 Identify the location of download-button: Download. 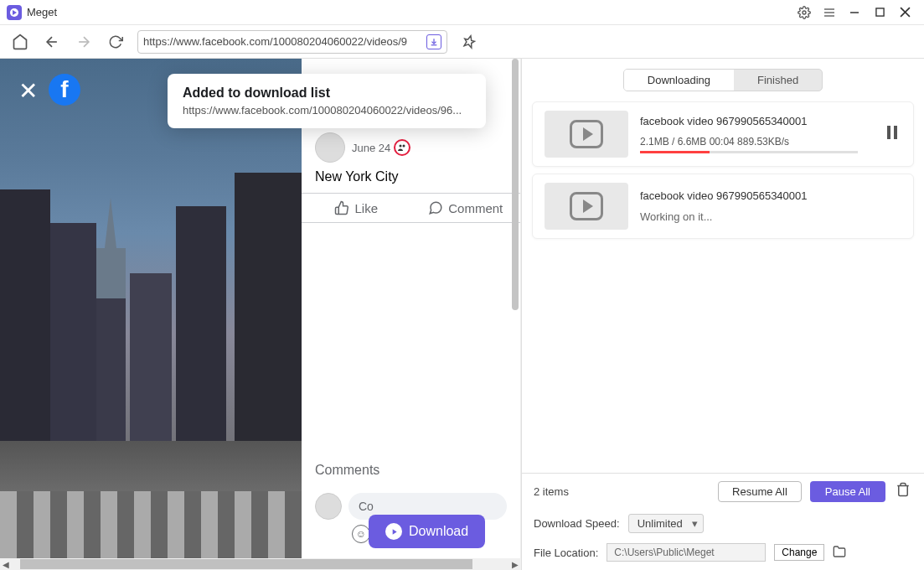
(427, 531).